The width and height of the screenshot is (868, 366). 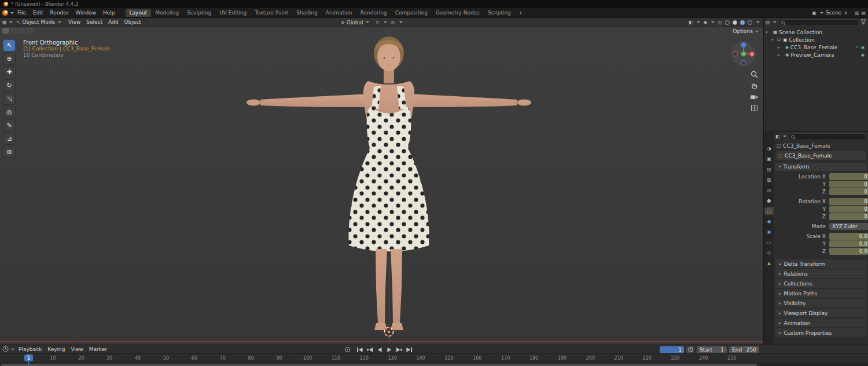 What do you see at coordinates (38, 13) in the screenshot?
I see `menu-item: Edit` at bounding box center [38, 13].